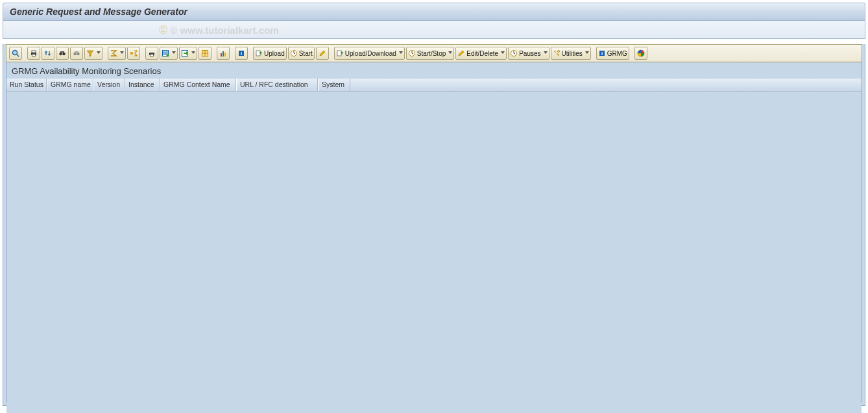 The height and width of the screenshot is (413, 868). What do you see at coordinates (34, 53) in the screenshot?
I see `printer-icon` at bounding box center [34, 53].